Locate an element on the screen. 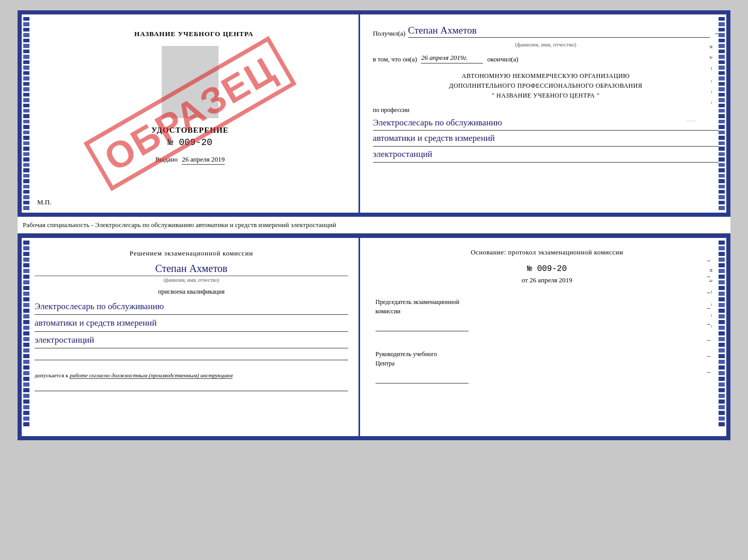 The height and width of the screenshot is (560, 748). cert-number: № 009-20 is located at coordinates (190, 142).